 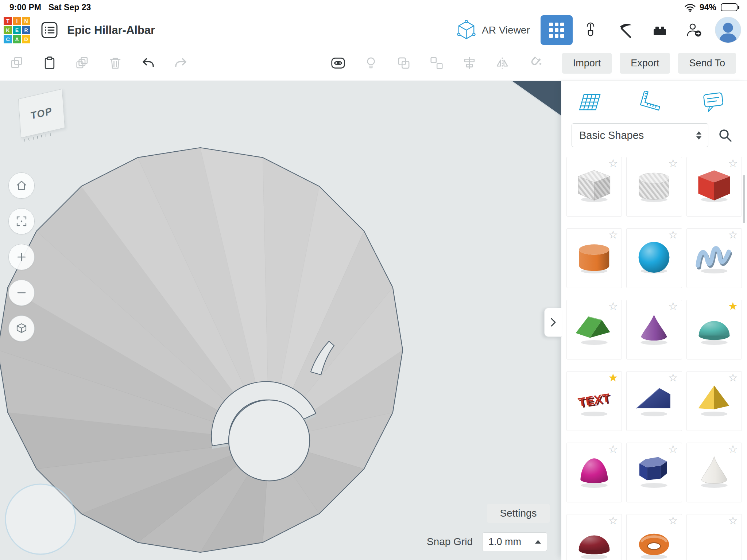 What do you see at coordinates (371, 63) in the screenshot?
I see `material-button` at bounding box center [371, 63].